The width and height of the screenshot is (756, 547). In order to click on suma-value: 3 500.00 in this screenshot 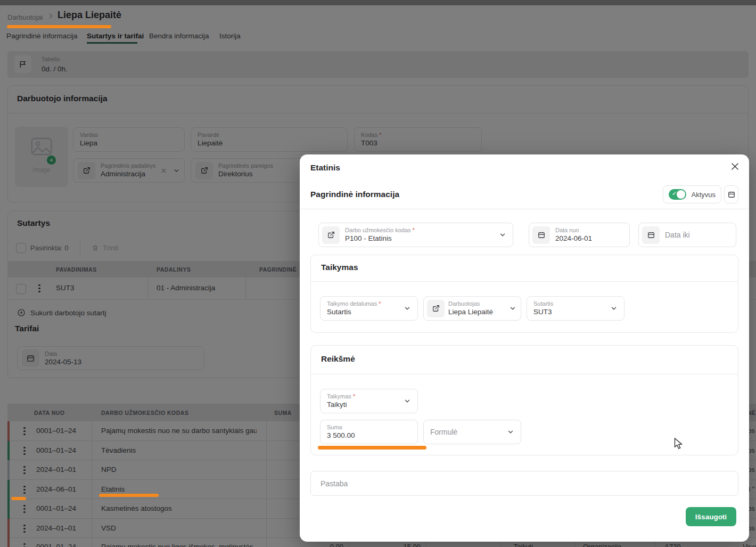, I will do `click(341, 436)`.